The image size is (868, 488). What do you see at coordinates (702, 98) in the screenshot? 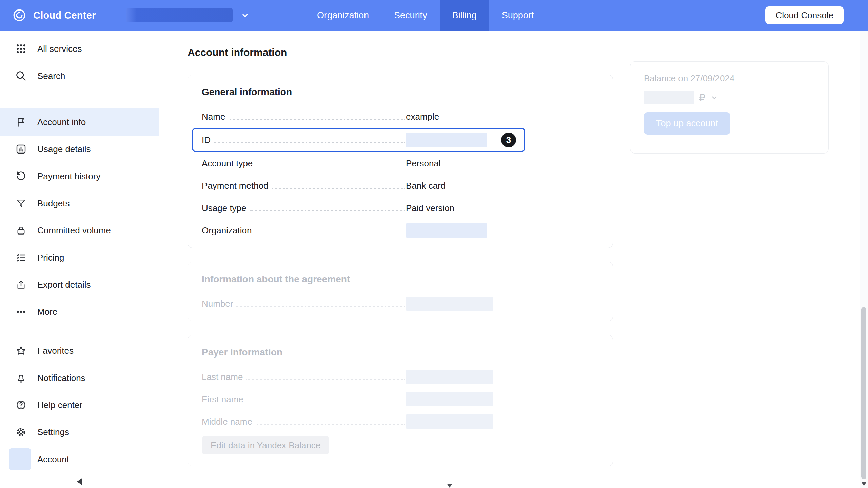
I see `ruble-currency-symbol: ₽` at bounding box center [702, 98].